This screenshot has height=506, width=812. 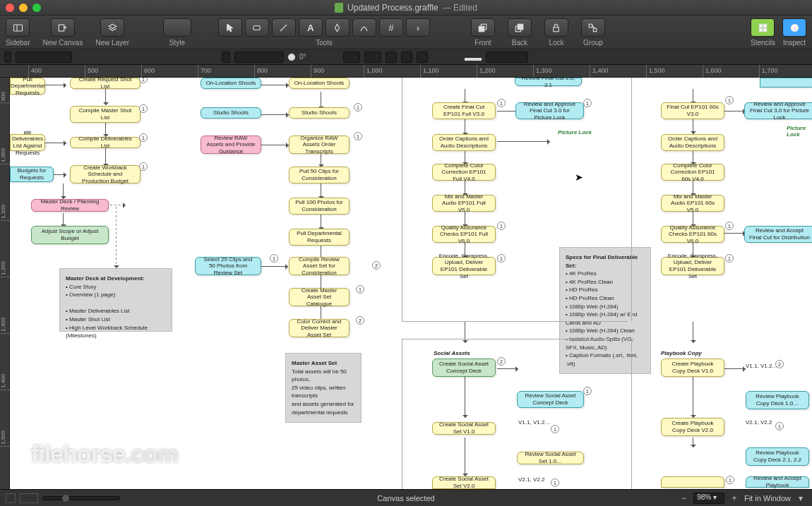 What do you see at coordinates (794, 28) in the screenshot?
I see `inspect-button: i` at bounding box center [794, 28].